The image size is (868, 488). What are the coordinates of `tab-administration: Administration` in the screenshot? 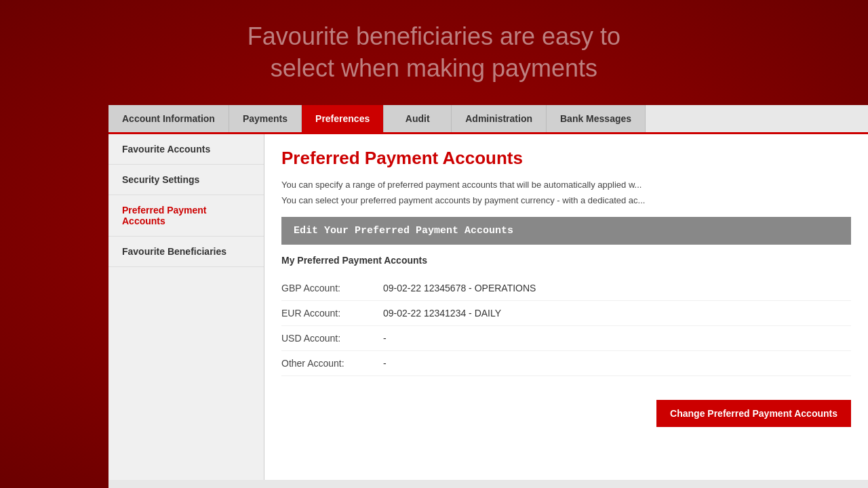 It's located at (499, 119).